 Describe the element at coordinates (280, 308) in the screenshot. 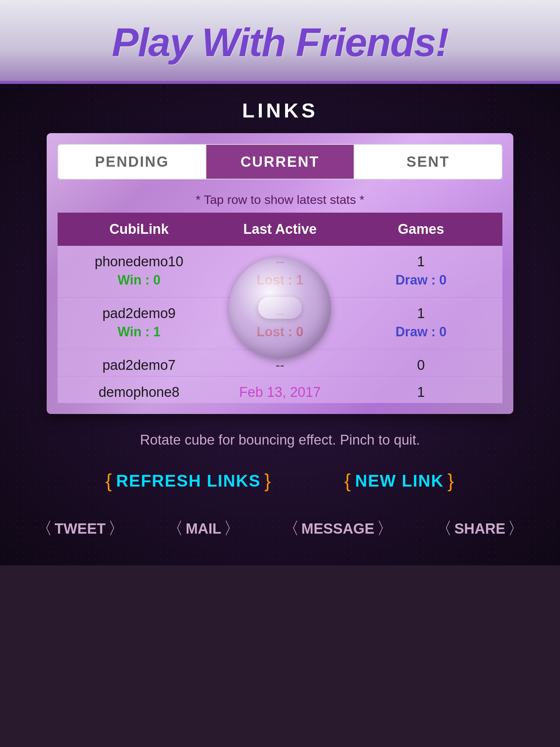

I see `cube-overlay` at that location.